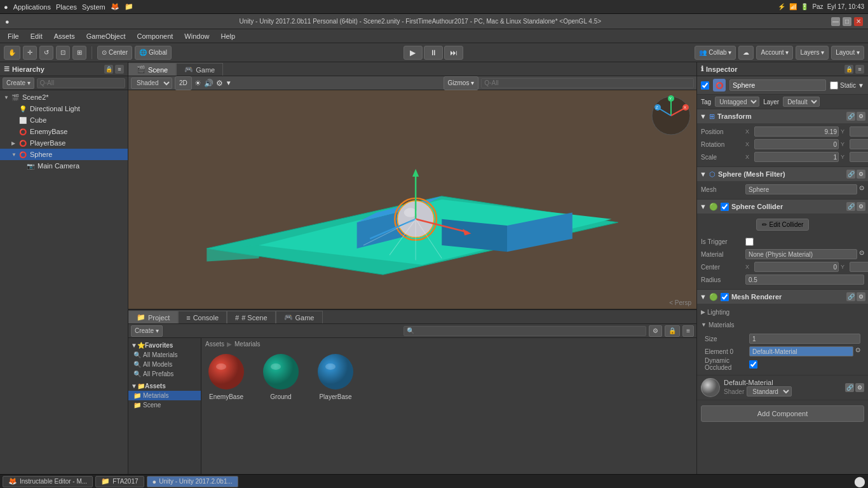 This screenshot has width=868, height=488. What do you see at coordinates (151, 83) in the screenshot?
I see `shading-mode-select: Shaded` at bounding box center [151, 83].